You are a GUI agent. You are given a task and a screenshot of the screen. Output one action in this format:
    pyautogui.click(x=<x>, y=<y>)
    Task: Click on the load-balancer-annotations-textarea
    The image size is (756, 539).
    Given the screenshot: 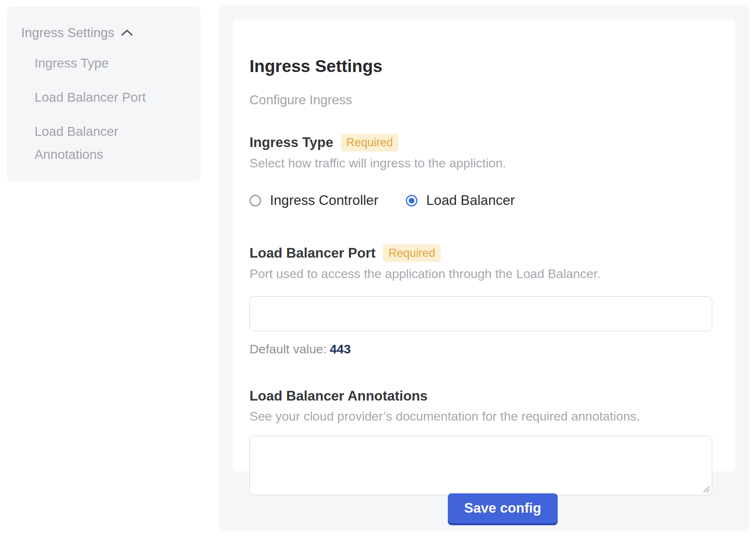 What is the action you would take?
    pyautogui.click(x=481, y=466)
    